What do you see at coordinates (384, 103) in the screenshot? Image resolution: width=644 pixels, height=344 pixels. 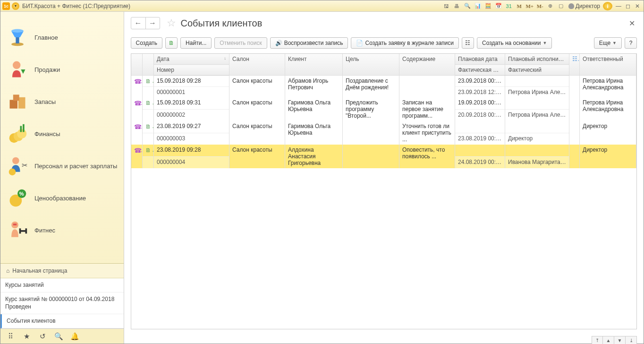 I see `table-row: ☎🗎15.09.2018 09:31Салон красотыГаримова …` at bounding box center [384, 103].